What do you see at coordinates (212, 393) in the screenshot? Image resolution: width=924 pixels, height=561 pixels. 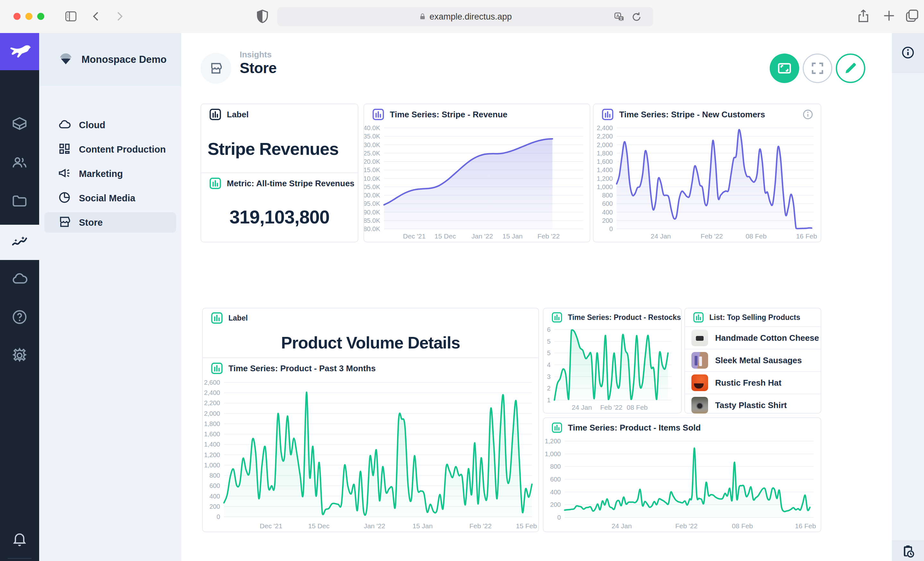 I see `svg-text: 2,400` at bounding box center [212, 393].